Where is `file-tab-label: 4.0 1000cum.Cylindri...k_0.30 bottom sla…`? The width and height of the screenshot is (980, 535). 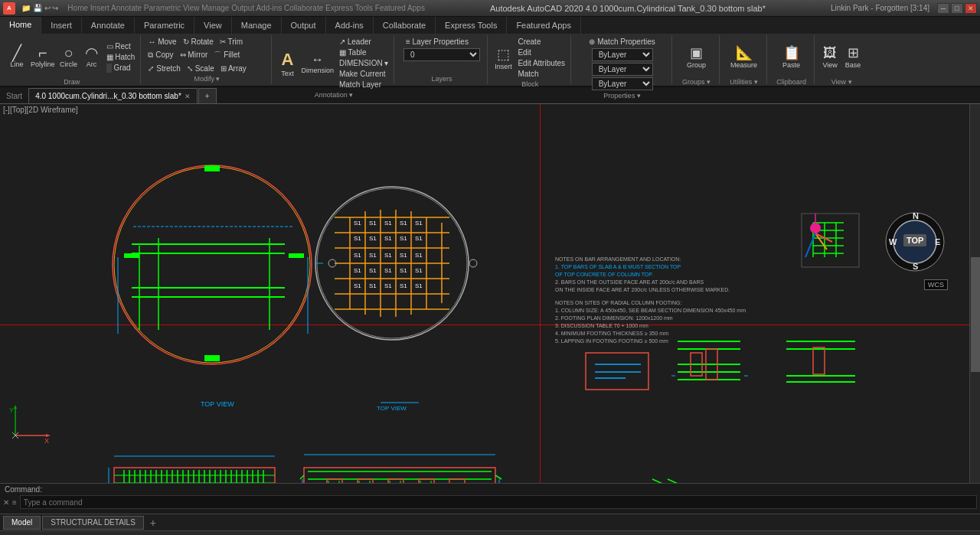
file-tab-label: 4.0 1000cum.Cylindri...k_0.30 bottom sla… is located at coordinates (109, 96).